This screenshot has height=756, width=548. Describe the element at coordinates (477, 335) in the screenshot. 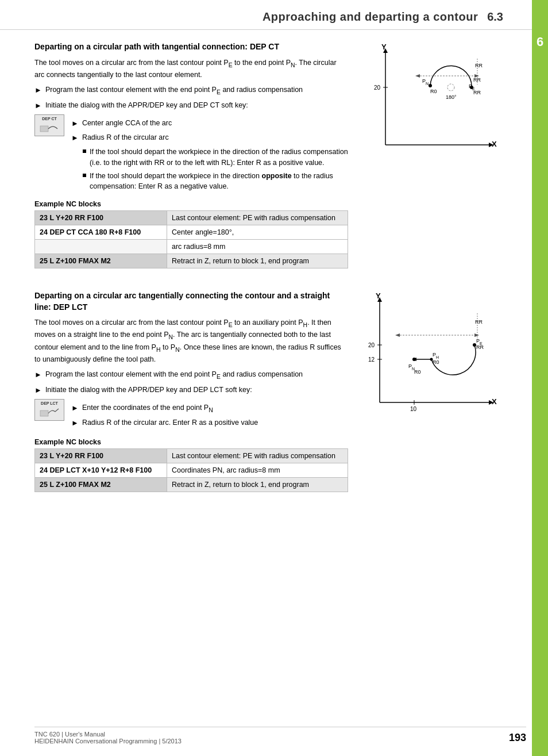

I see `rr-arr3` at that location.